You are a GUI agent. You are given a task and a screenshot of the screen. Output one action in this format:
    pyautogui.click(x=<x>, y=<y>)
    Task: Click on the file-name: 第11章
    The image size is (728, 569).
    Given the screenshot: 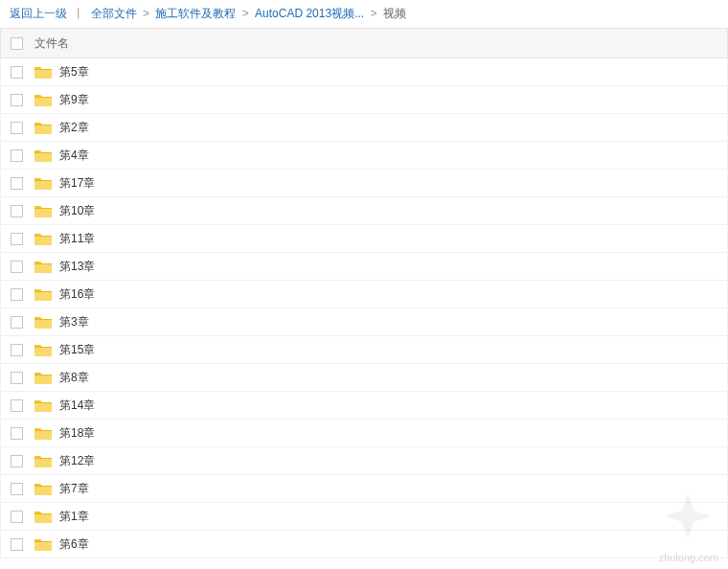 What is the action you would take?
    pyautogui.click(x=77, y=239)
    